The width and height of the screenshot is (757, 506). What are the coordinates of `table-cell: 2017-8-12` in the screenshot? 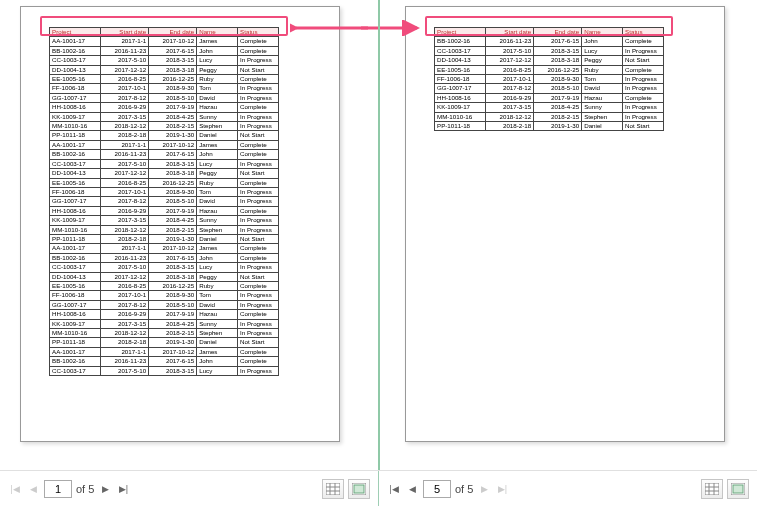 It's located at (510, 88).